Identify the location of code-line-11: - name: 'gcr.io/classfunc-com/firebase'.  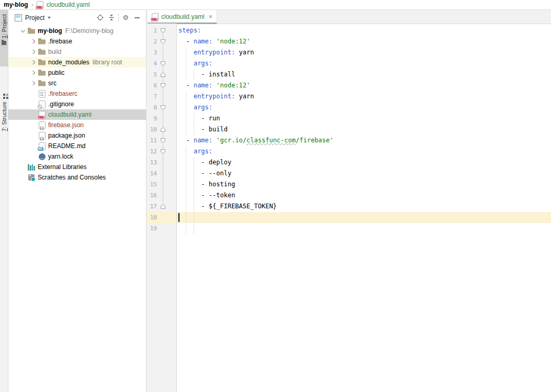
(365, 140).